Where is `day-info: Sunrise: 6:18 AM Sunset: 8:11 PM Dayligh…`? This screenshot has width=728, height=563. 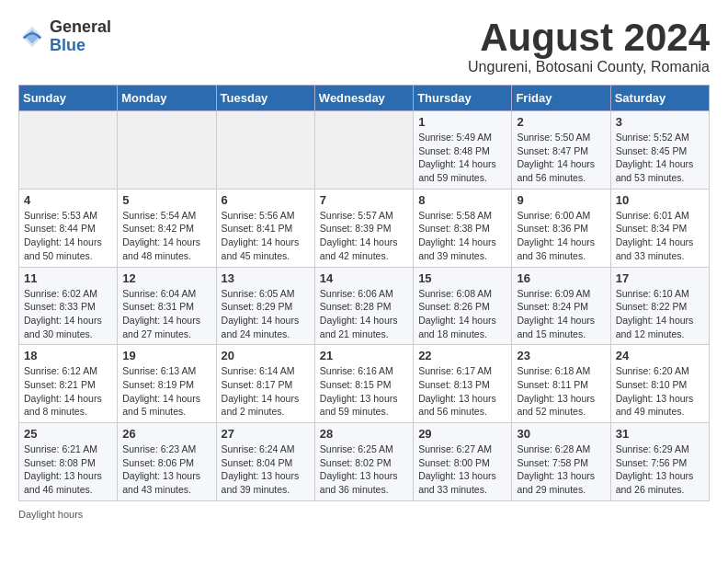
day-info: Sunrise: 6:18 AM Sunset: 8:11 PM Dayligh… is located at coordinates (561, 392).